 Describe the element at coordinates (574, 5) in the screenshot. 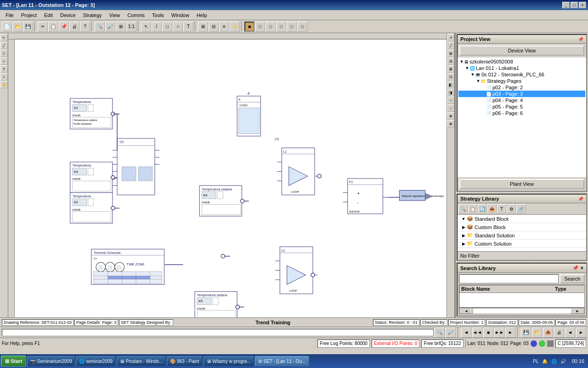

I see `restore-btn: □` at that location.